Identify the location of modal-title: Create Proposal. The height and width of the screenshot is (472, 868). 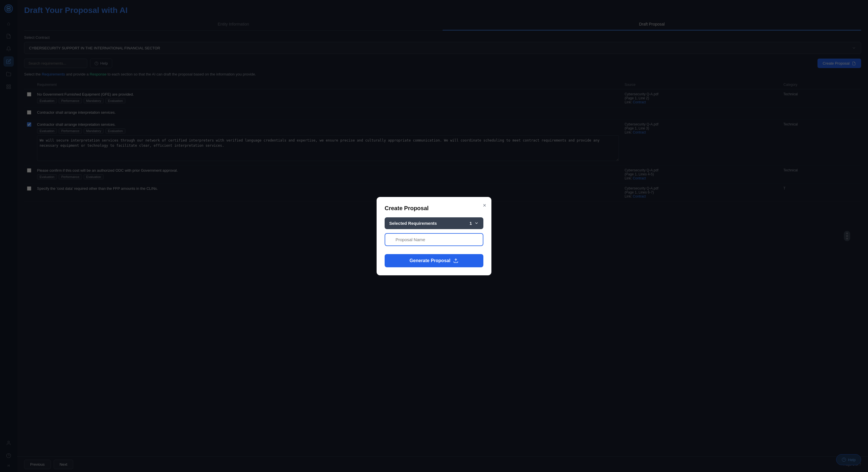
(434, 208).